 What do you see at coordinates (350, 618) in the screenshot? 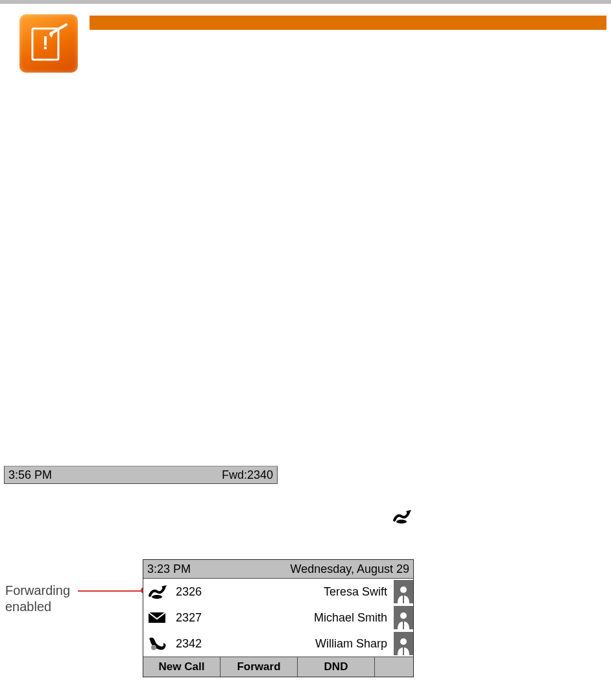
I see `contact-name-label: Michael Smith` at bounding box center [350, 618].